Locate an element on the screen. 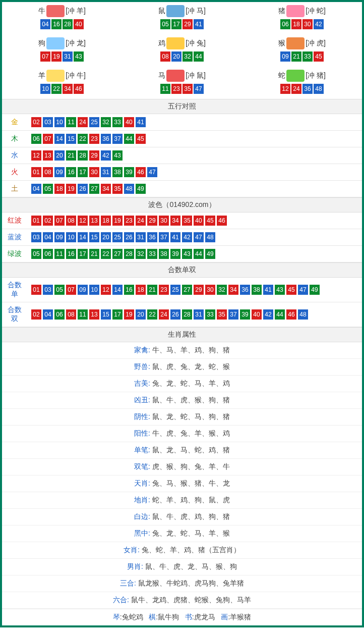  table-row: 木06071415222336374445 is located at coordinates (182, 139).